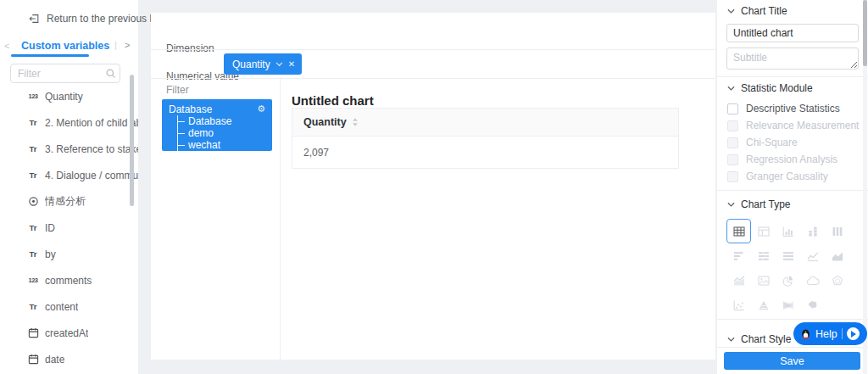 Image resolution: width=868 pixels, height=374 pixels. Describe the element at coordinates (316, 153) in the screenshot. I see `cell-quantity-value: 2,097` at that location.